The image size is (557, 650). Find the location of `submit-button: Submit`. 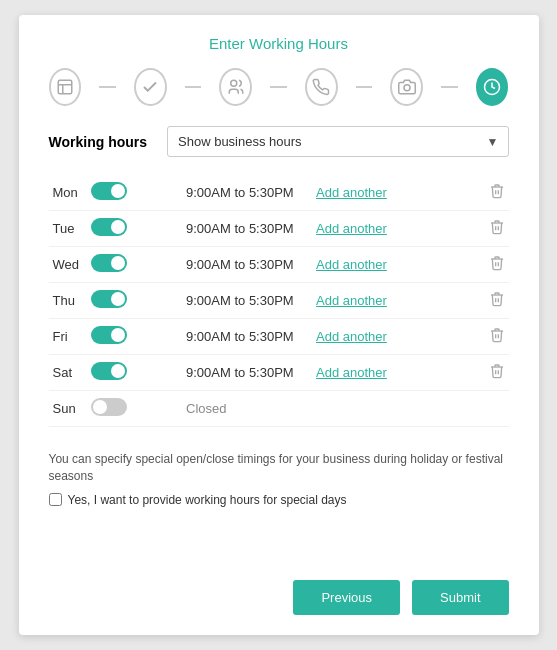

submit-button: Submit is located at coordinates (460, 598).